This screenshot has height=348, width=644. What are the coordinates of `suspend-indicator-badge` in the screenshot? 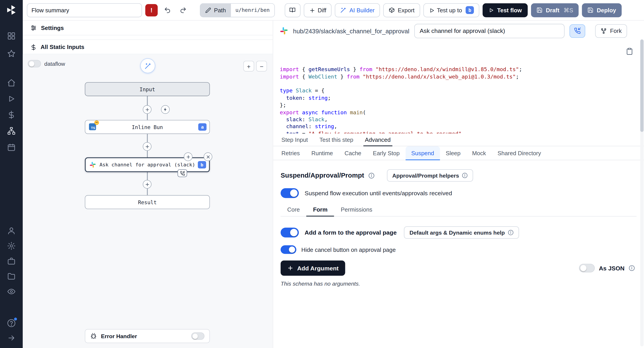 It's located at (182, 173).